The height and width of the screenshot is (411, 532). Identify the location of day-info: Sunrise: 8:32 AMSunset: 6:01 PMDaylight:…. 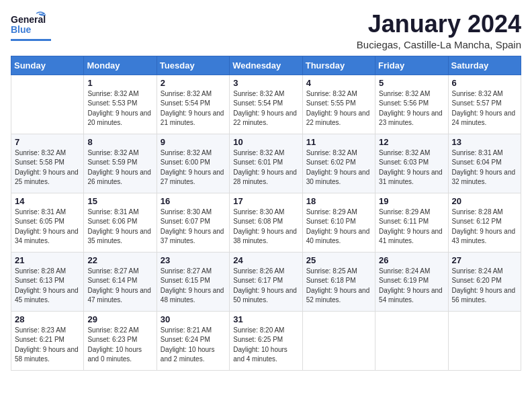
(266, 168).